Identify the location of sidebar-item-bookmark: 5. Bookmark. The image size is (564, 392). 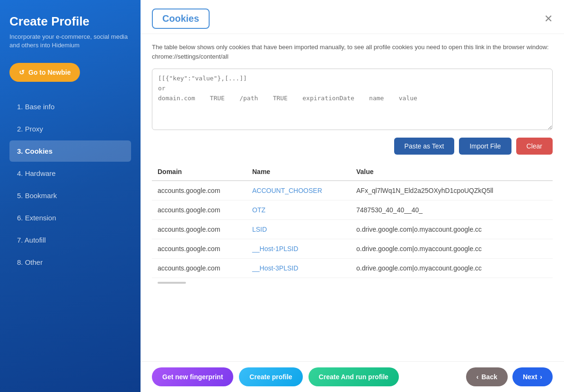
(70, 196).